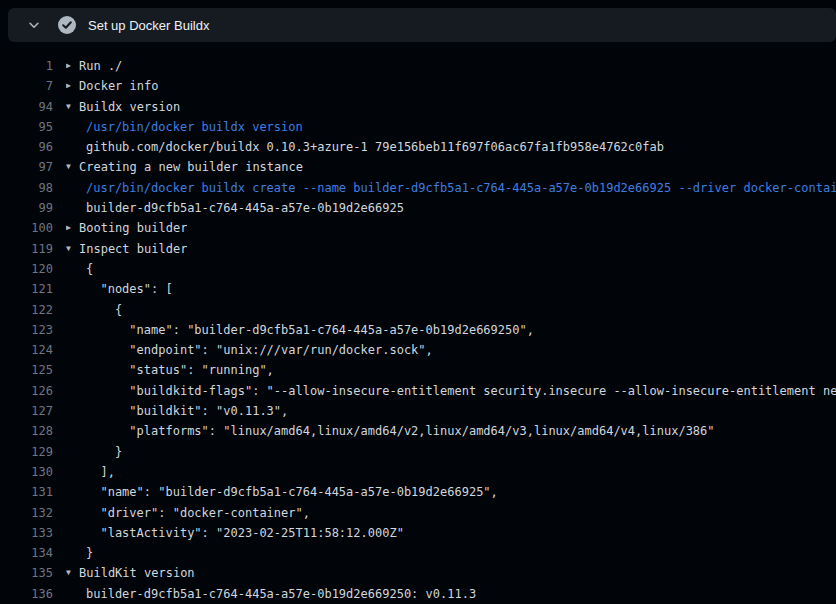 This screenshot has height=604, width=836. What do you see at coordinates (418, 350) in the screenshot?
I see `log-line-row: 124 "endpoint": "unix:///var/run/docker.…` at bounding box center [418, 350].